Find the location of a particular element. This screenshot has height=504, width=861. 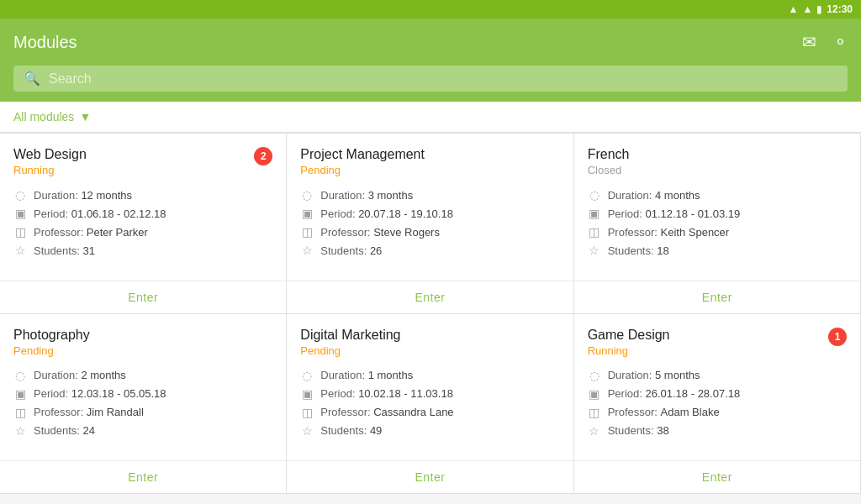

professor-label: Professor: Adam Blake is located at coordinates (664, 412).